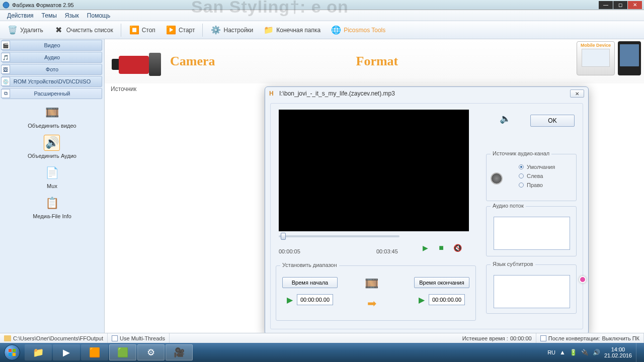  What do you see at coordinates (134, 30) in the screenshot?
I see `stop-icon: ⏹️` at bounding box center [134, 30].